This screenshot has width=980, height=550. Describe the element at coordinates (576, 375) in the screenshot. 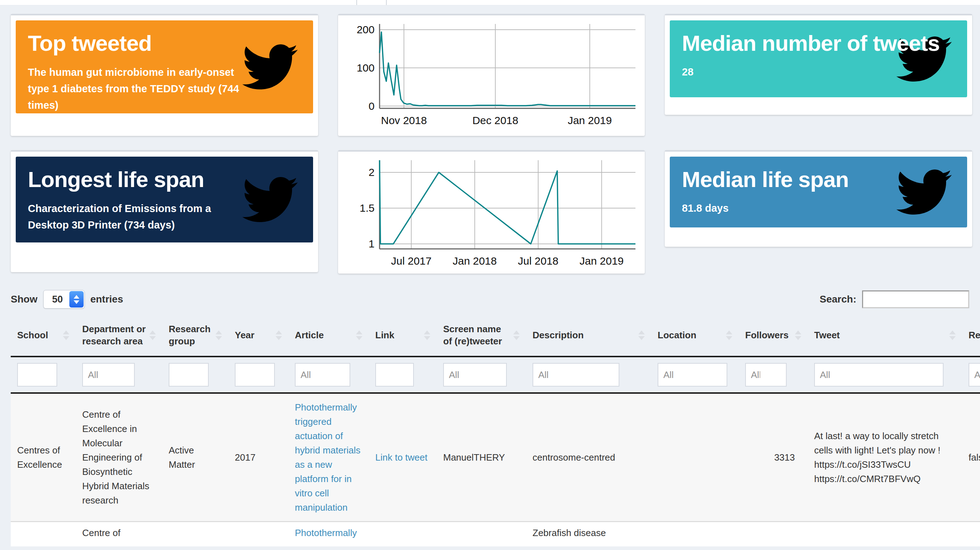

I see `filter-desc-input` at that location.